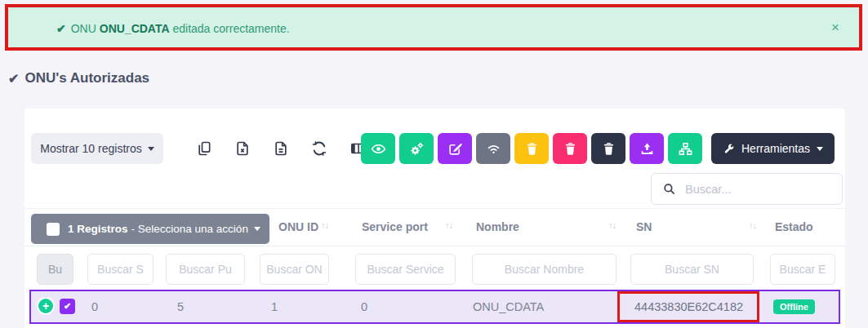 The height and width of the screenshot is (328, 868). I want to click on alert-close-button: ×, so click(835, 28).